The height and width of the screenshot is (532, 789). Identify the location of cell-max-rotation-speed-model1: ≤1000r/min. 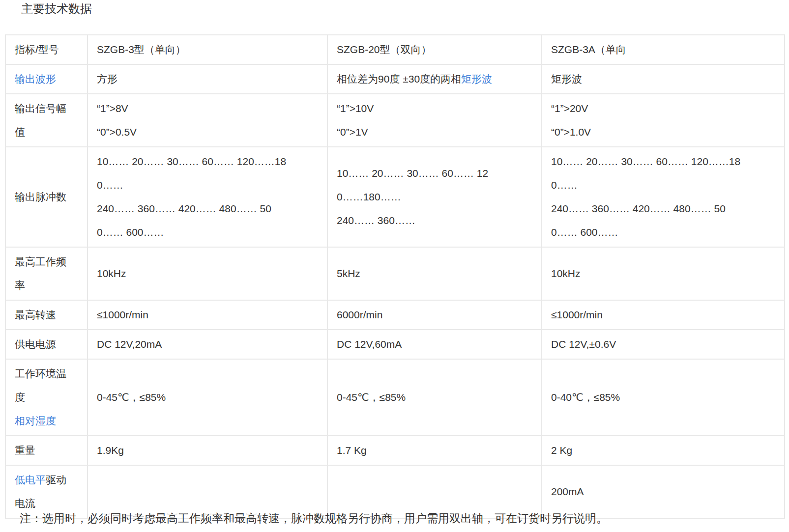
(207, 315).